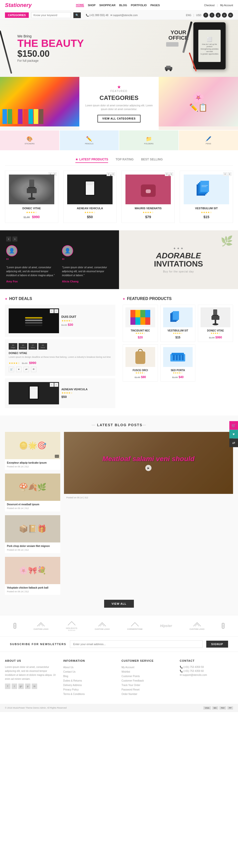 This screenshot has width=238, height=868. Describe the element at coordinates (52, 311) in the screenshot. I see `pens-nav-prev: ‹` at that location.